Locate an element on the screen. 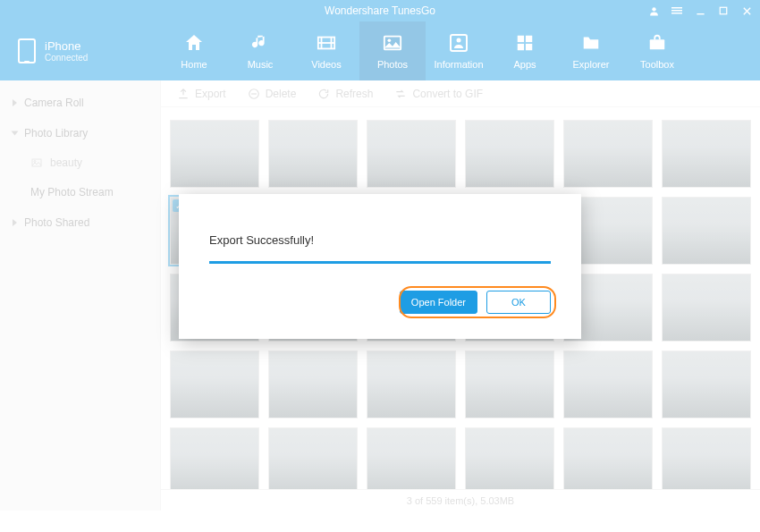 Image resolution: width=760 pixels, height=532 pixels. ok-button: OK is located at coordinates (519, 302).